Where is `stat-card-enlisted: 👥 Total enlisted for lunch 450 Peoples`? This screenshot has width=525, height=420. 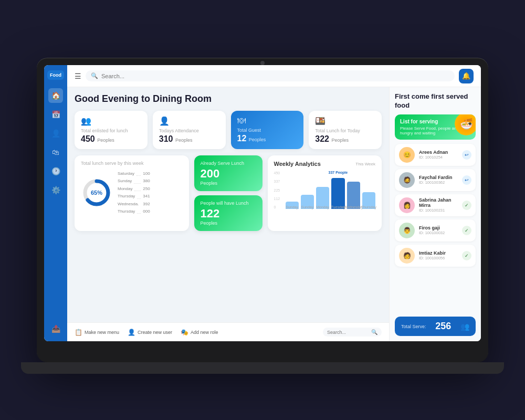
stat-card-enlisted: 👥 Total enlisted for lunch 450 Peoples is located at coordinates (111, 130).